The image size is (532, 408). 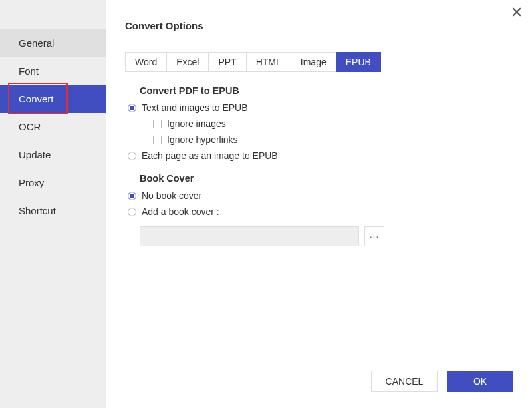 I want to click on button-label: OK, so click(x=480, y=381).